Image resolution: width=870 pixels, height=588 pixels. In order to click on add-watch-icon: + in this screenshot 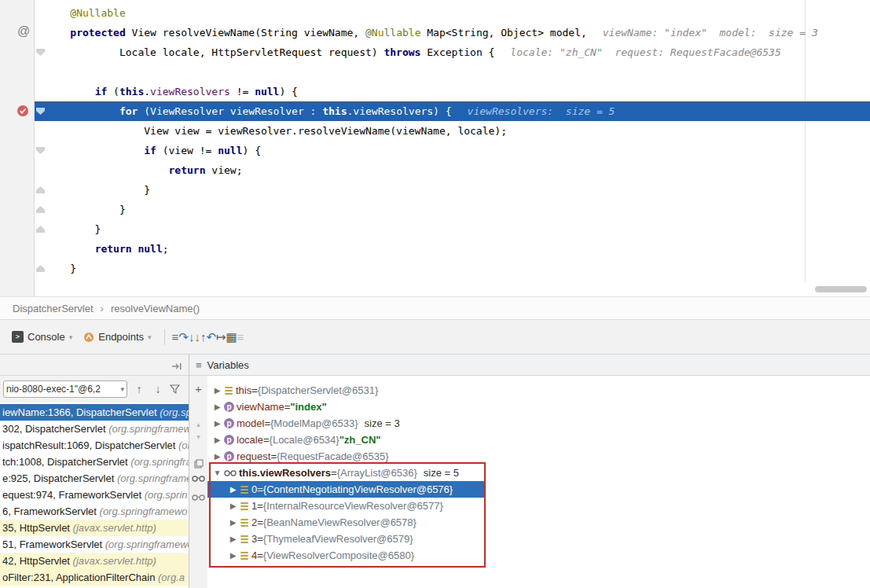, I will do `click(198, 388)`.